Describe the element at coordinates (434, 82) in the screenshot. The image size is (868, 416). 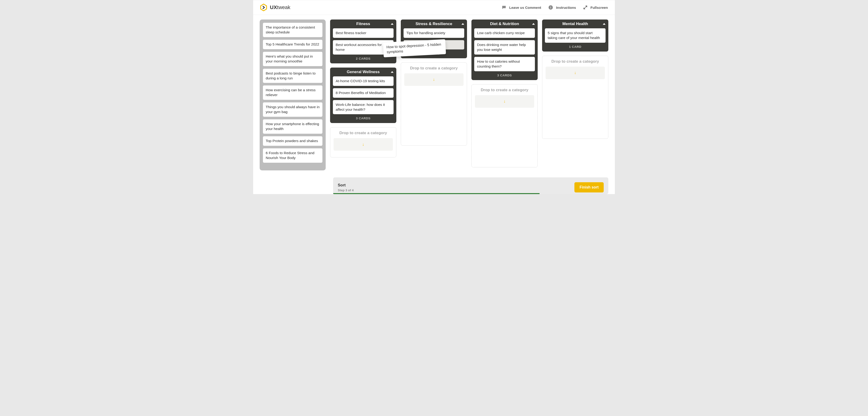
I see `board-column: Stress & ResilienceTips for handling anx…` at that location.